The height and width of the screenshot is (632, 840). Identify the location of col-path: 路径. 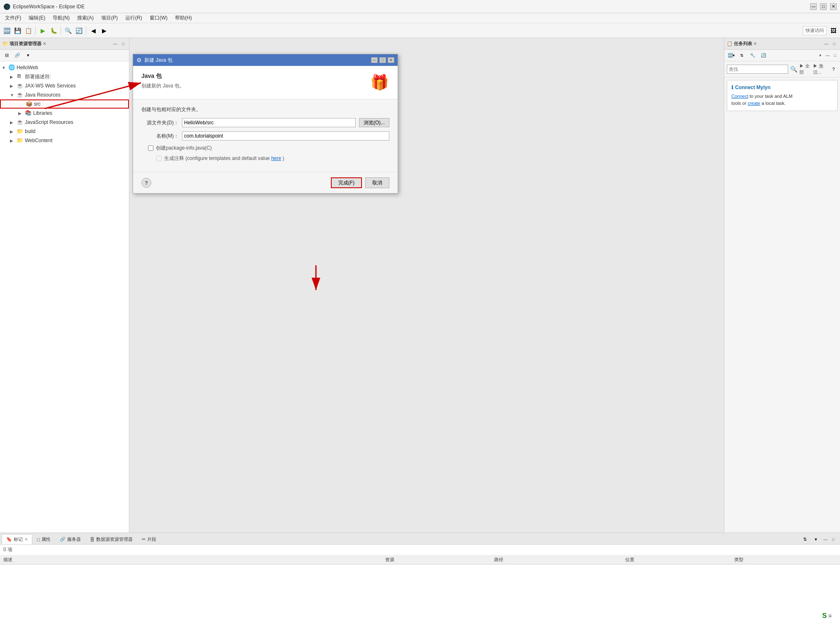
(556, 560).